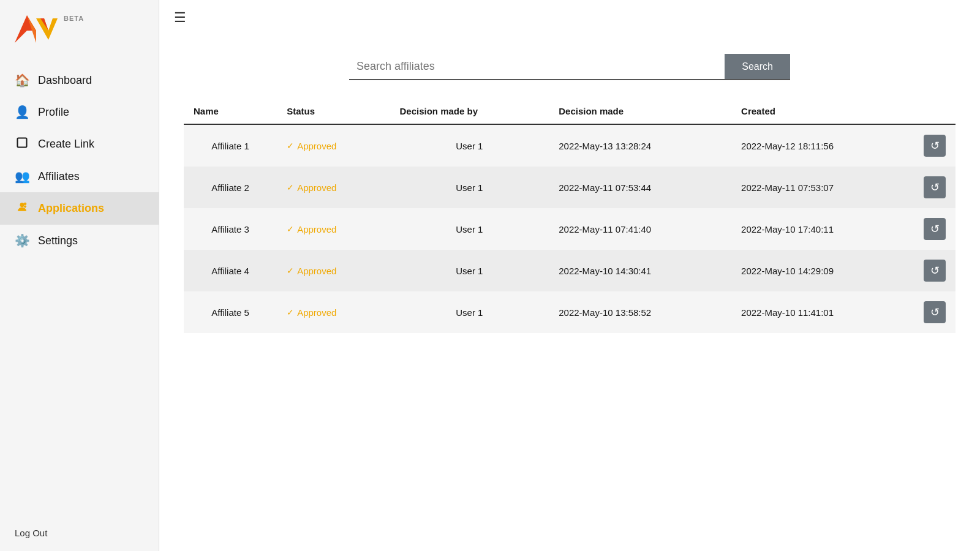 The width and height of the screenshot is (980, 551). What do you see at coordinates (570, 67) in the screenshot?
I see `search-area: Search` at bounding box center [570, 67].